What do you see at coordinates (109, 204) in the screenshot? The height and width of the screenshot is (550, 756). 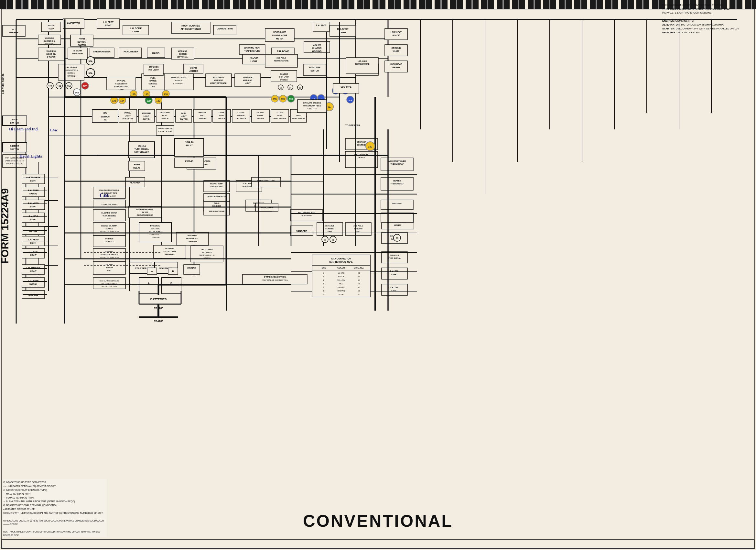 I see `svg-text: 12V GLOW PLUG` at bounding box center [109, 204].